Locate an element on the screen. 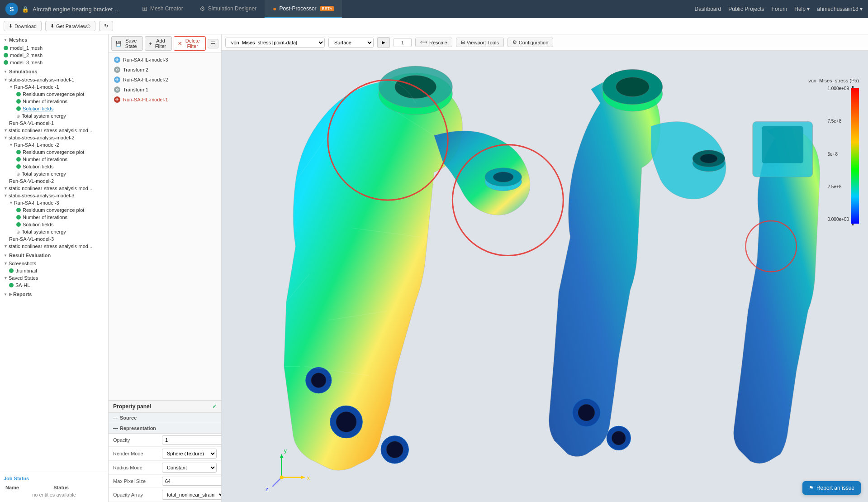 This screenshot has height=502, width=868. plus-icon: ⊕ is located at coordinates (18, 116).